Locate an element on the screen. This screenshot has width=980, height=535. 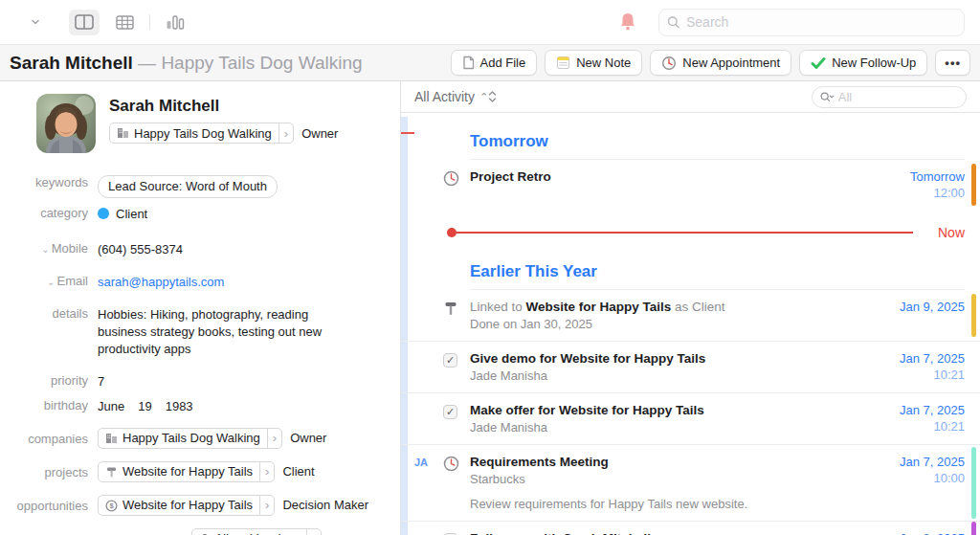
category-field: category Client is located at coordinates (200, 212).